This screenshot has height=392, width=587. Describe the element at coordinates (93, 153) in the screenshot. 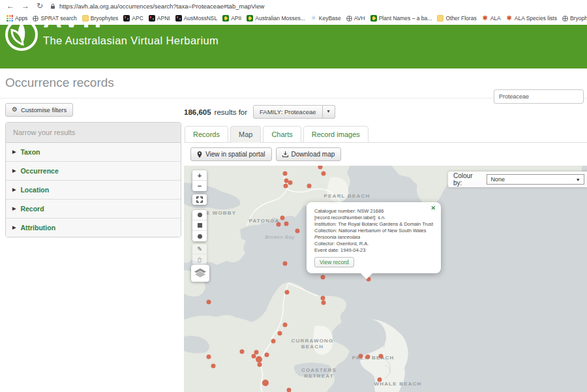

I see `filter-group-taxon: ▶Taxon` at that location.